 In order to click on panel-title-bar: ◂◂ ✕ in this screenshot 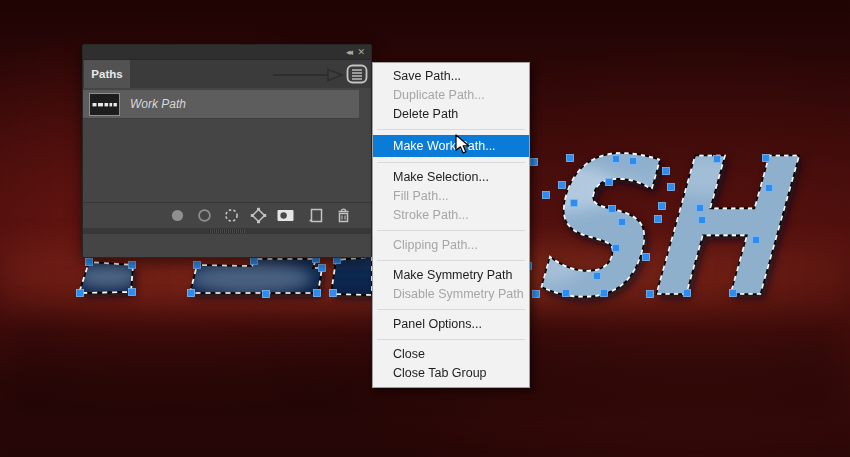, I will do `click(227, 52)`.